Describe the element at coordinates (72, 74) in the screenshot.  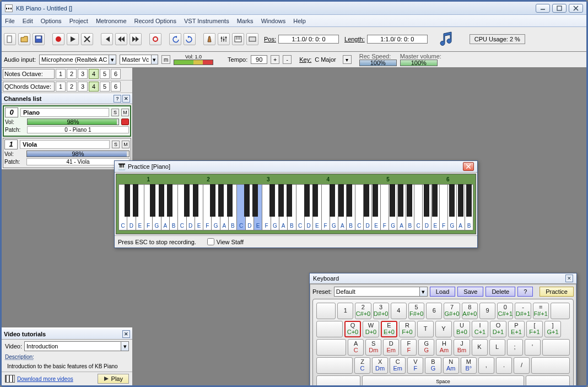
I see `notes-oct-2: 2` at that location.